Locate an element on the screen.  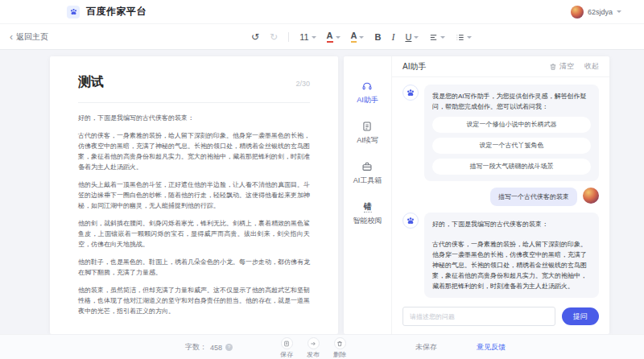
paragraph: 他的鞋子，也是黑色的。鞋面上，绣着几朵金色的小龙。每一步走动，都仿佛有龙在脚下翻… is located at coordinates (194, 267).